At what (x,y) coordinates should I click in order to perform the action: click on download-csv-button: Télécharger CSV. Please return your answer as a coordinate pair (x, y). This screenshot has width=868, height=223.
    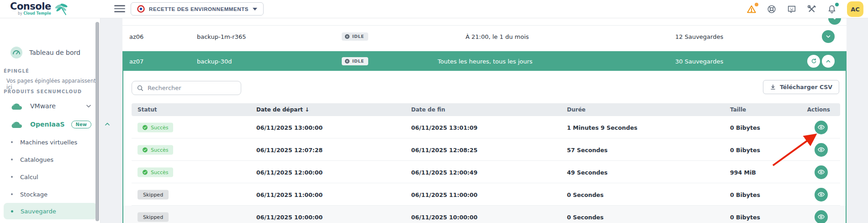
    Looking at the image, I should click on (801, 87).